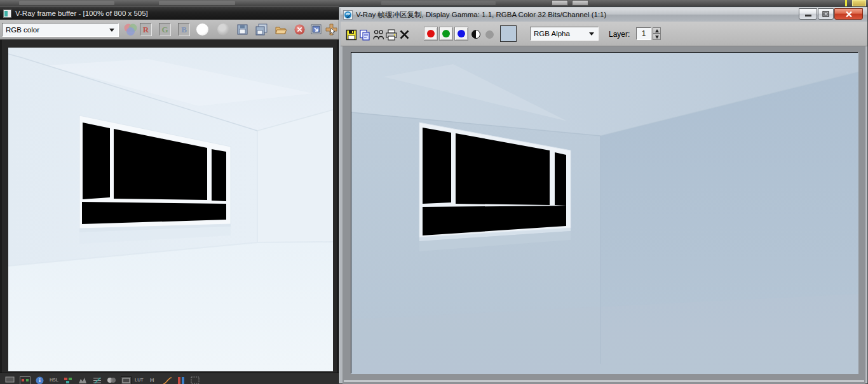 The image size is (868, 384). Describe the element at coordinates (316, 29) in the screenshot. I see `duplicate-to-host-icon` at that location.